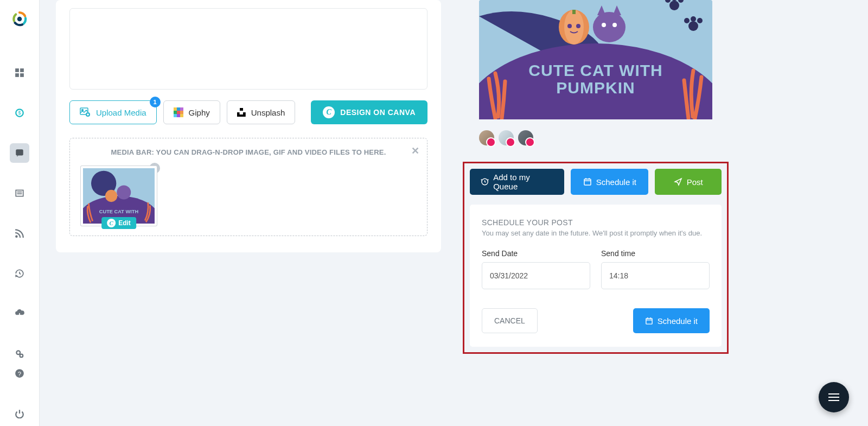 This screenshot has width=868, height=426. Describe the element at coordinates (20, 113) in the screenshot. I see `dollar-gear-icon: $` at that location.